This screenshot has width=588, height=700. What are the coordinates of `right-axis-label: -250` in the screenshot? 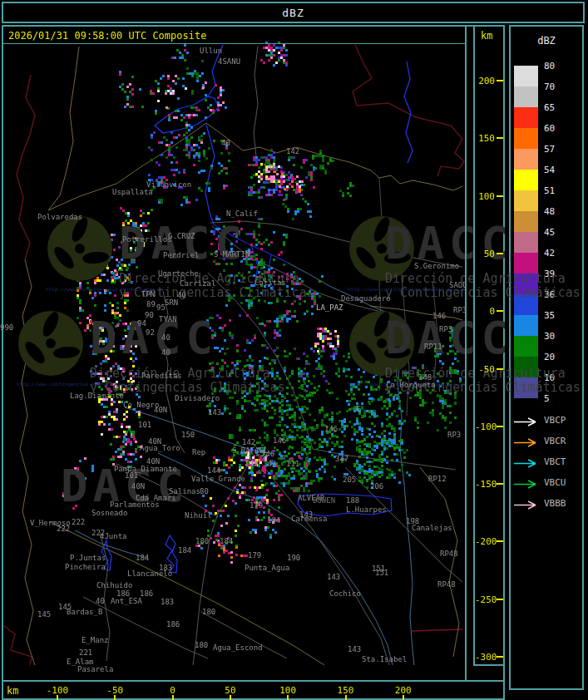 It's located at (485, 600).